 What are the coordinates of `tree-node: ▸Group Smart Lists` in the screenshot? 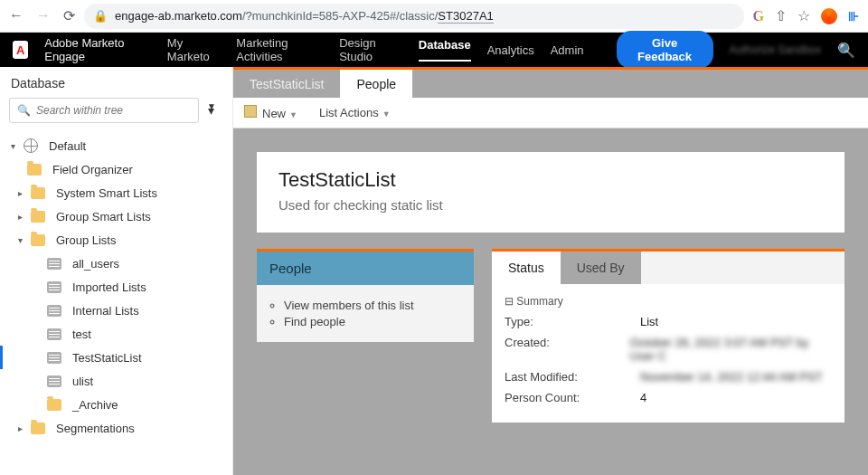 It's located at (116, 216).